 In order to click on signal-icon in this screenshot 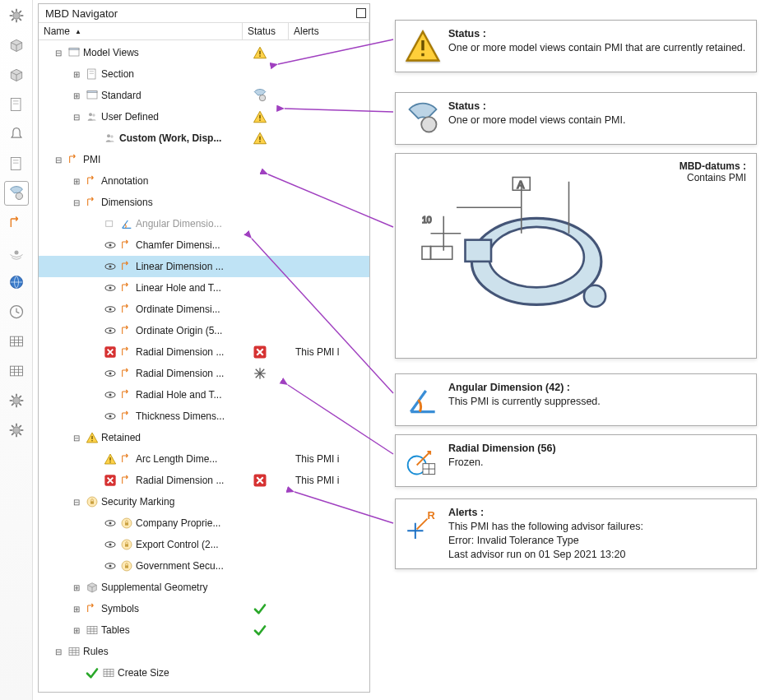, I will do `click(16, 253)`.